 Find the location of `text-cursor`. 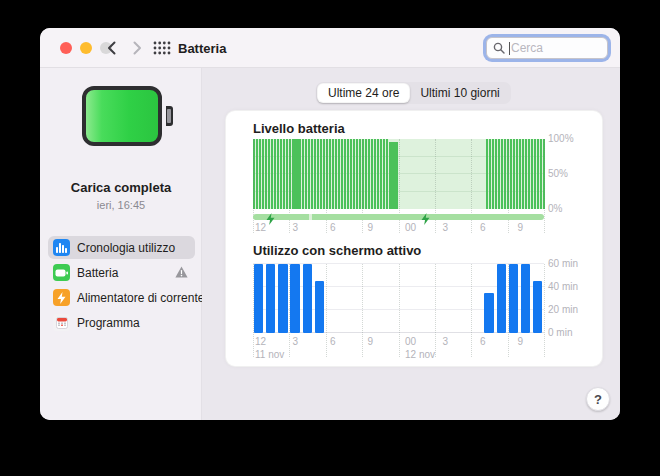

text-cursor is located at coordinates (510, 48).